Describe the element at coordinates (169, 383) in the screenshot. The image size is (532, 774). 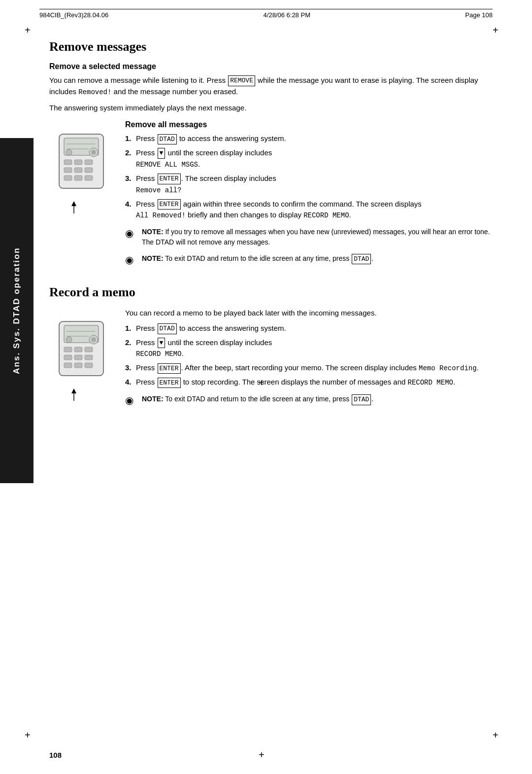
I see `enter-key-record-2: ENTER` at that location.